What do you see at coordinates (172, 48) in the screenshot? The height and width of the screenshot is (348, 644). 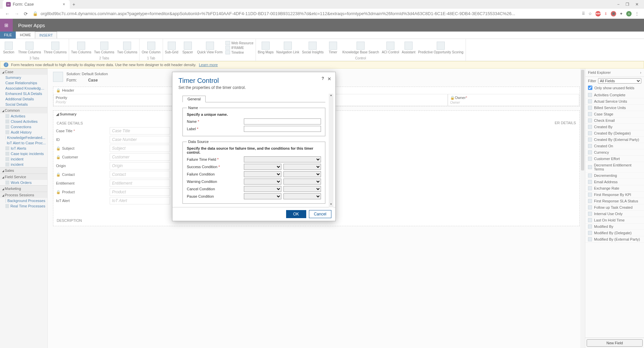 I see `ribbon-subgrid: Sub-Grid` at bounding box center [172, 48].